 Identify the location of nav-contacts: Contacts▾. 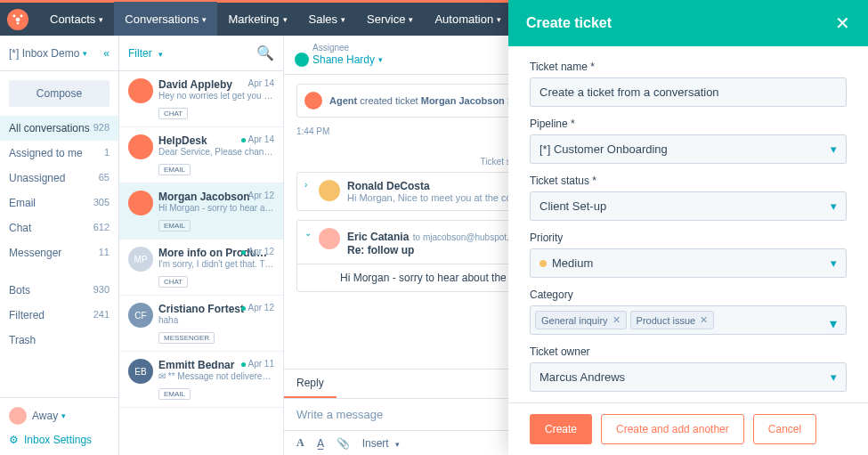
(77, 20).